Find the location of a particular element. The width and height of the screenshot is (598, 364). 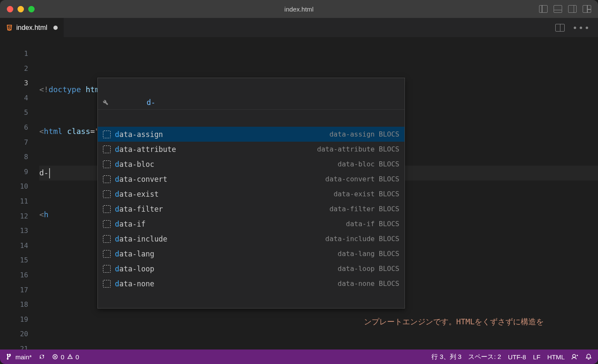

suggest-detail: data-include BLOCS is located at coordinates (362, 239).